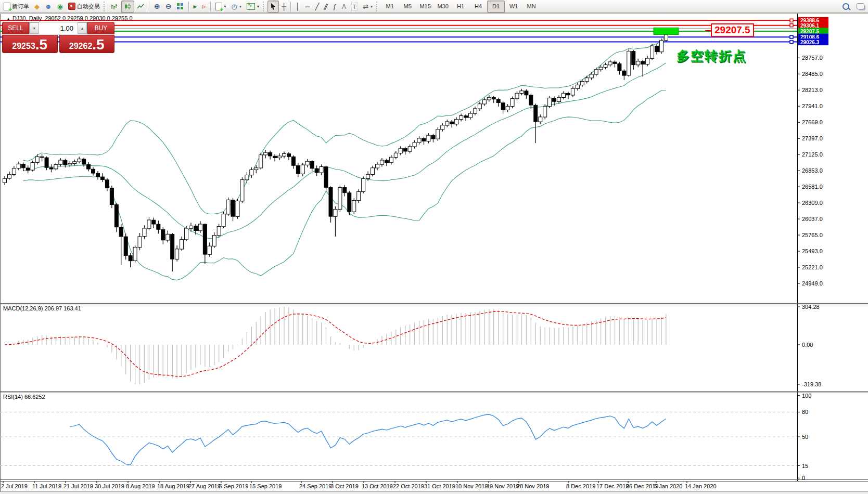 The height and width of the screenshot is (494, 868). Describe the element at coordinates (666, 31) in the screenshot. I see `highlight-box` at that location.